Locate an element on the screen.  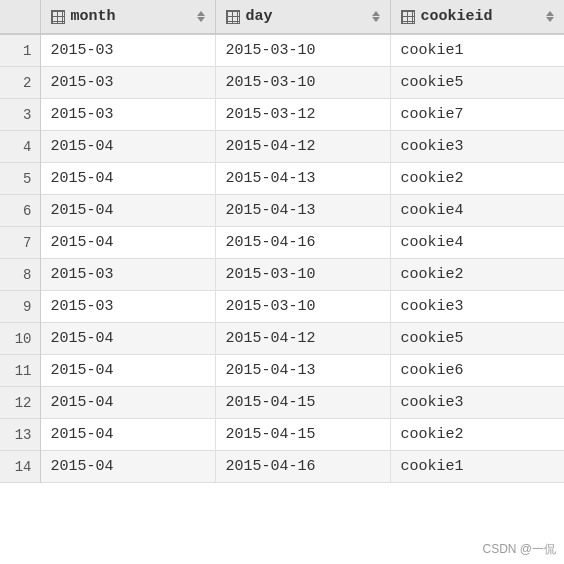
table-row: 92015-032015-03-10cookie3 is located at coordinates (282, 307).